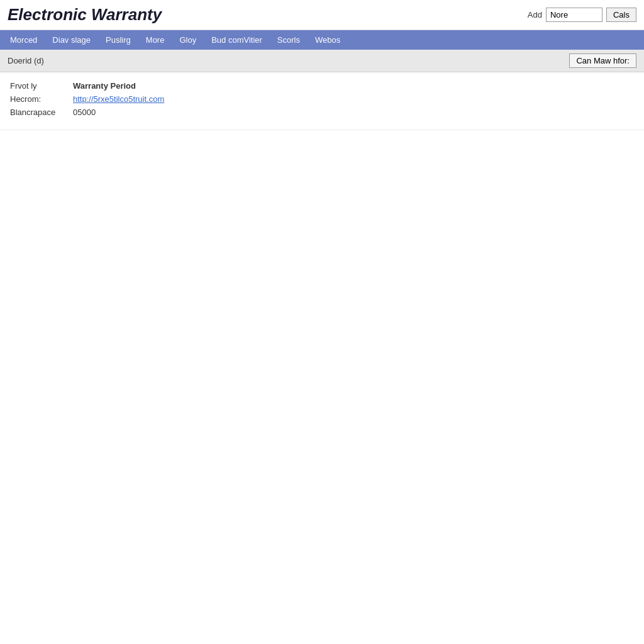 This screenshot has width=644, height=644. I want to click on subheader: Doerid (d) Can Maw hfor:, so click(322, 61).